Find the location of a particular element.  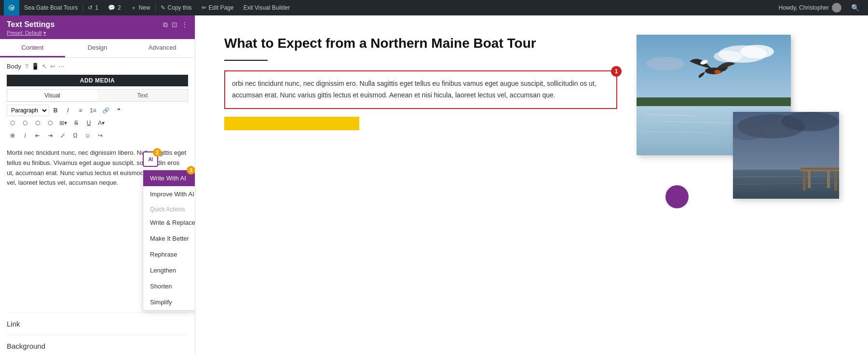

cursor-icon: ↖ is located at coordinates (44, 67).